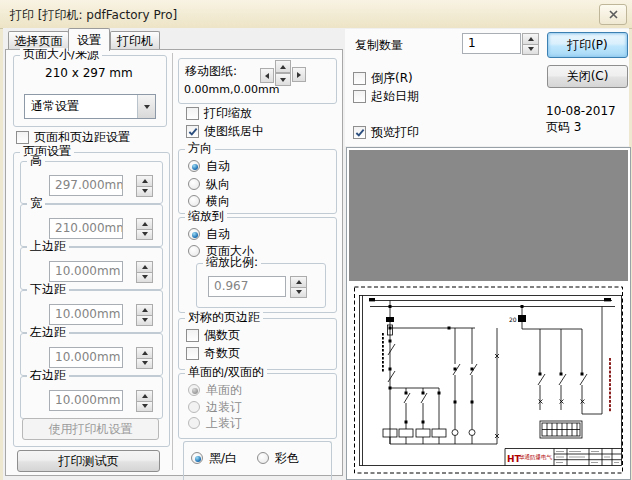  What do you see at coordinates (89, 40) in the screenshot?
I see `tab-settings: 设置` at bounding box center [89, 40].